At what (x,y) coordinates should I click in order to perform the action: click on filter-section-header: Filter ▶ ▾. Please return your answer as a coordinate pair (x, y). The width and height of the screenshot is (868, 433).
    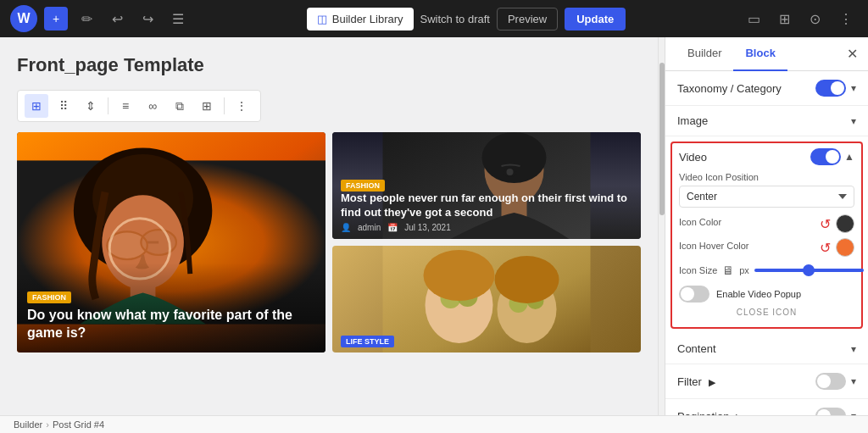
    Looking at the image, I should click on (766, 381).